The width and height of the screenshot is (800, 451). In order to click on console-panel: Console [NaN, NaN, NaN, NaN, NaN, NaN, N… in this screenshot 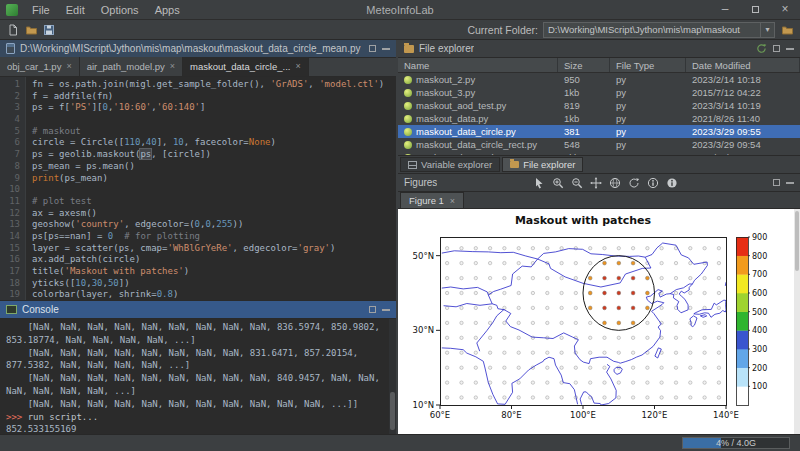, I will do `click(198, 367)`.